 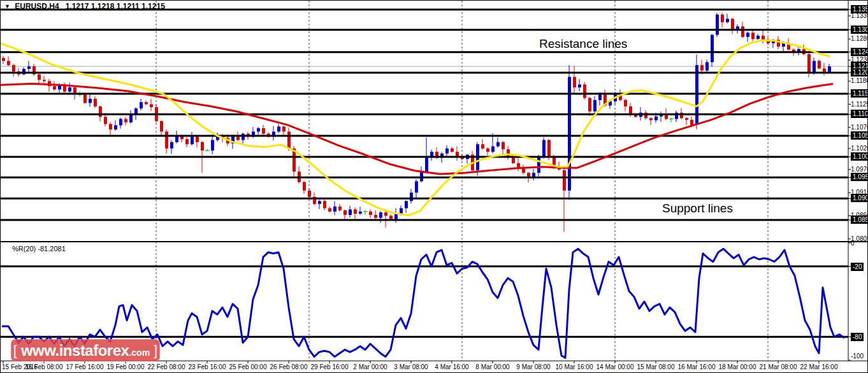 What do you see at coordinates (249, 367) in the screenshot?
I see `time-axis-label: 25 Feb 00:00` at bounding box center [249, 367].